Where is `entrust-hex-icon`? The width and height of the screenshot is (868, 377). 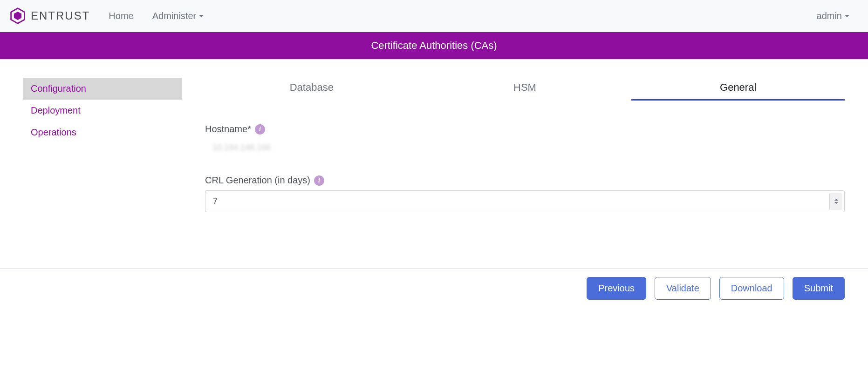 entrust-hex-icon is located at coordinates (18, 16).